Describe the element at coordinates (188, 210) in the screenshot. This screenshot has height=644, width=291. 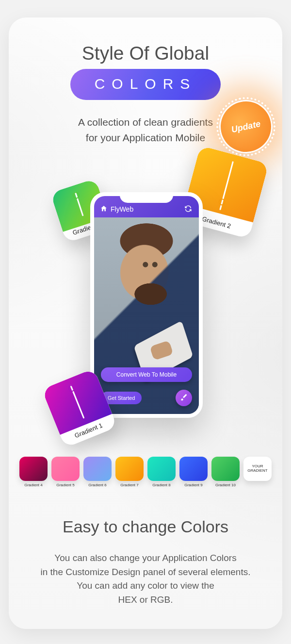
I see `refresh-icon` at that location.